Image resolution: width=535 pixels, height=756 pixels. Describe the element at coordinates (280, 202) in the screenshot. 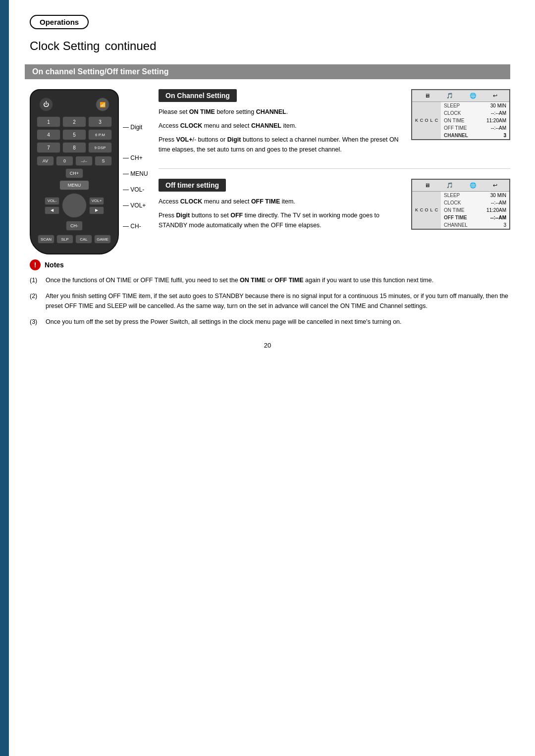

I see `off-timer-para1: Access CLOCK menu and select OFF TIME it…` at that location.